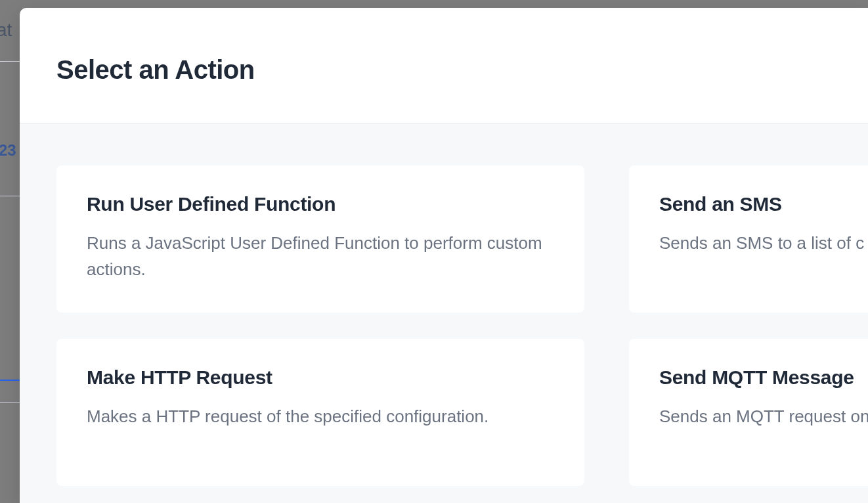 This screenshot has width=868, height=503. What do you see at coordinates (8, 150) in the screenshot?
I see `backdrop-fragment-number: 23` at bounding box center [8, 150].